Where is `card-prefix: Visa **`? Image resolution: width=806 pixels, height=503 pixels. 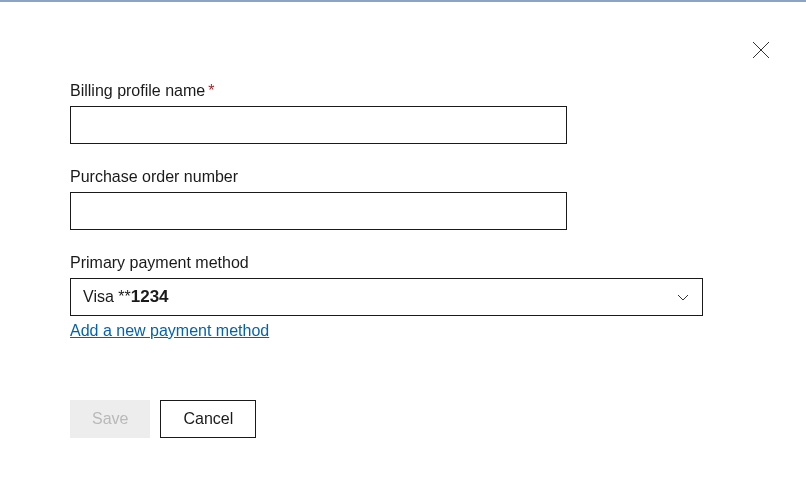
card-prefix: Visa ** is located at coordinates (107, 296).